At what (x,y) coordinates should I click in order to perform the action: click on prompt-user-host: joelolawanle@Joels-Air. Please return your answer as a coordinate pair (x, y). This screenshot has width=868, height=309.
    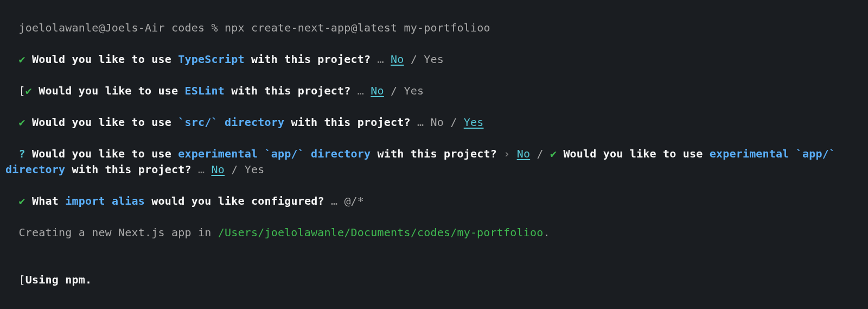
    Looking at the image, I should click on (91, 28).